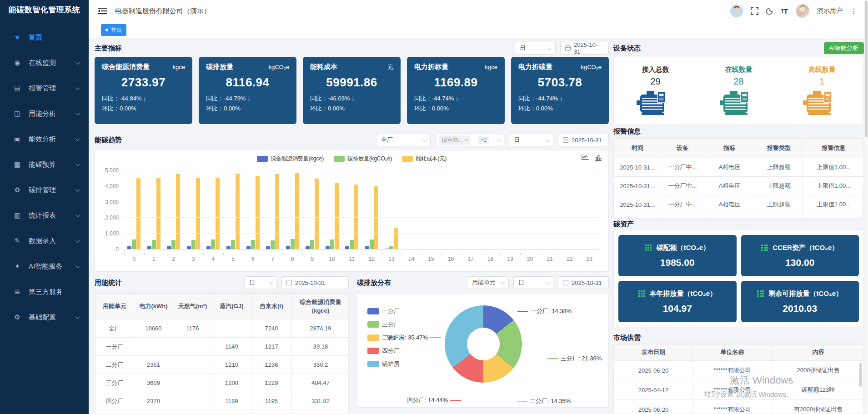  Describe the element at coordinates (45, 266) in the screenshot. I see `sidebar-item-ai-services: ✦AI智能服务` at that location.